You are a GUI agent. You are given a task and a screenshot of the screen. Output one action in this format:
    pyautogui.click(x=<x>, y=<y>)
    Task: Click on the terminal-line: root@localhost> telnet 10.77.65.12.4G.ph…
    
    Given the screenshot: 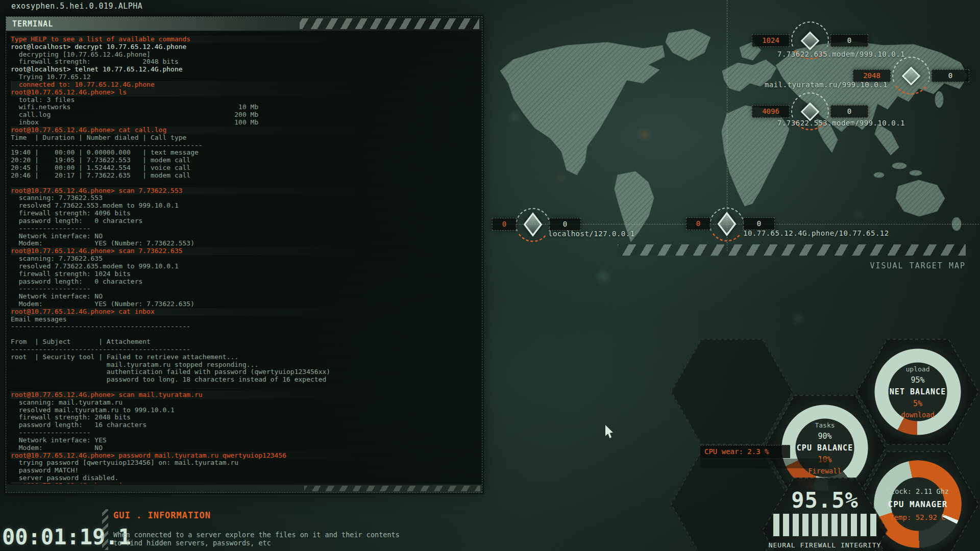 What is the action you would take?
    pyautogui.click(x=246, y=69)
    